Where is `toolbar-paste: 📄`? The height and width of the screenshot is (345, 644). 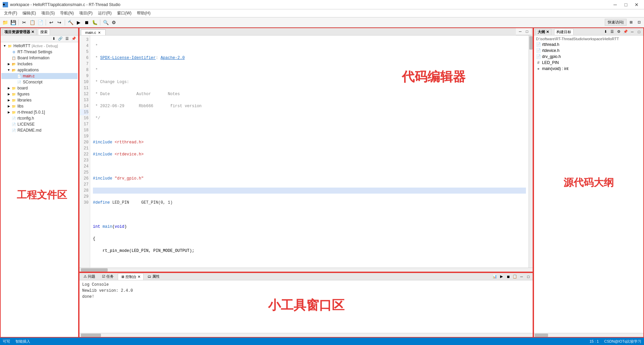 toolbar-paste: 📄 is located at coordinates (40, 22).